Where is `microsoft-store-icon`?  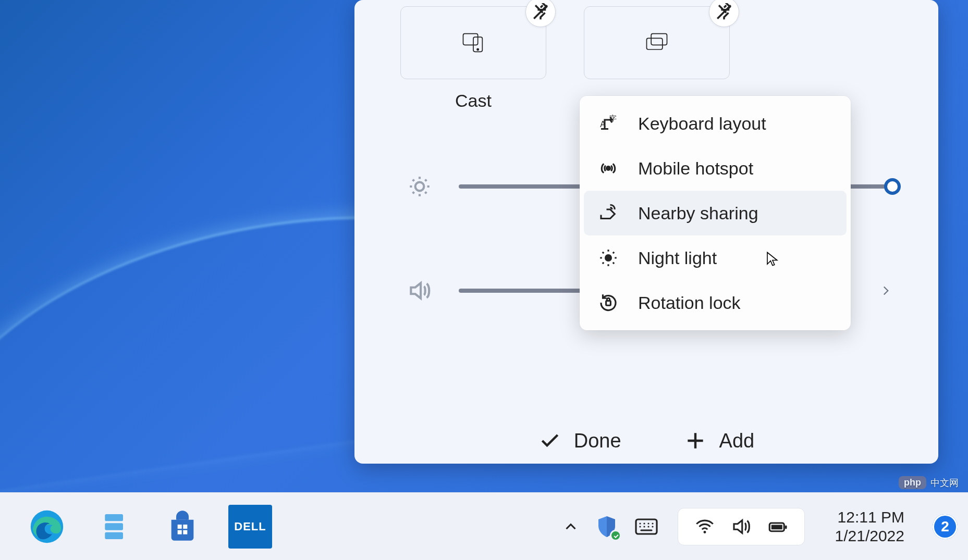 microsoft-store-icon is located at coordinates (182, 527).